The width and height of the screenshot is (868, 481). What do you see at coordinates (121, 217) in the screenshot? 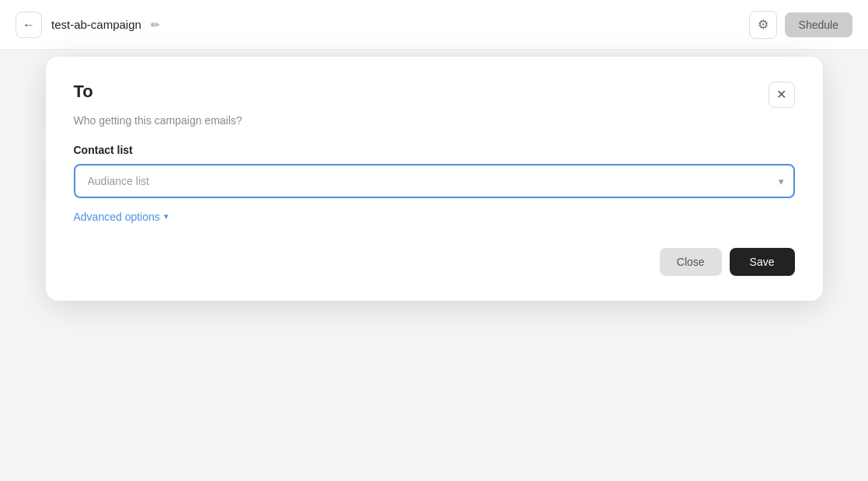
I see `advanced-options-toggle: Advanced options ▾` at bounding box center [121, 217].